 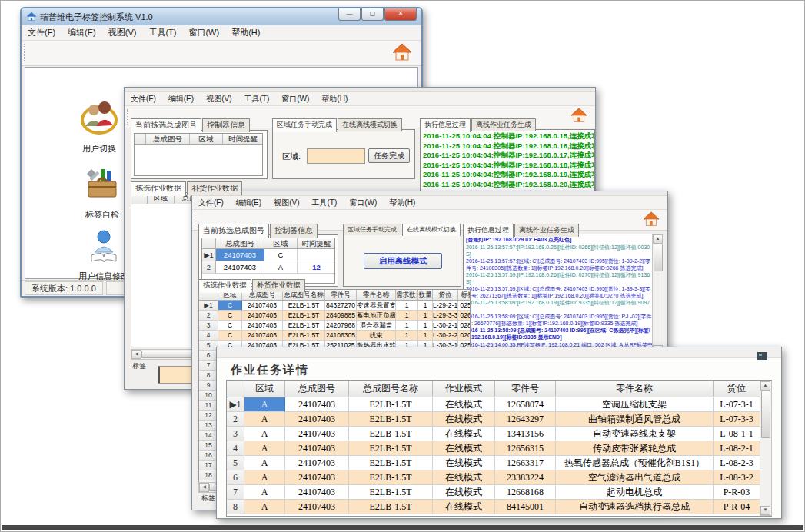 I want to click on grid-cell: 传动皮带张紧轮总成, so click(x=635, y=449).